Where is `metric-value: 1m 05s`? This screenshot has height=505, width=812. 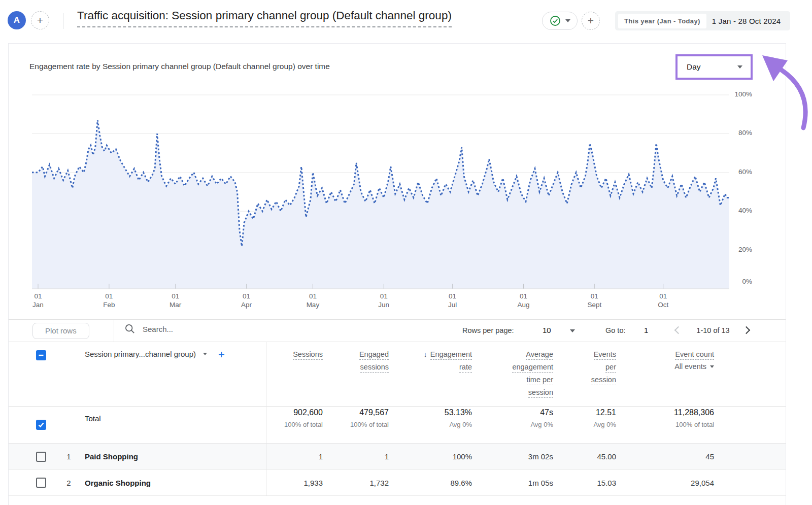 metric-value: 1m 05s is located at coordinates (513, 483).